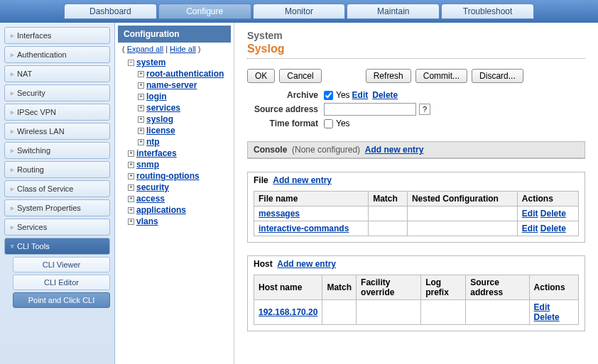  What do you see at coordinates (179, 153) in the screenshot?
I see `tree-node-interfaces: +interfaces` at bounding box center [179, 153].